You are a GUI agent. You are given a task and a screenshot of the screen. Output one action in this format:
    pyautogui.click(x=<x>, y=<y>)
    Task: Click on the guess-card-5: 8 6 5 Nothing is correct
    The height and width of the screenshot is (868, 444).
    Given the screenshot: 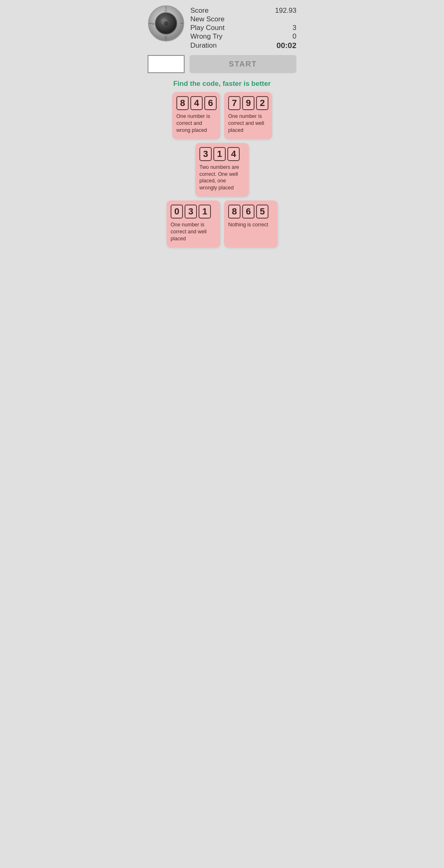 What is the action you would take?
    pyautogui.click(x=251, y=224)
    